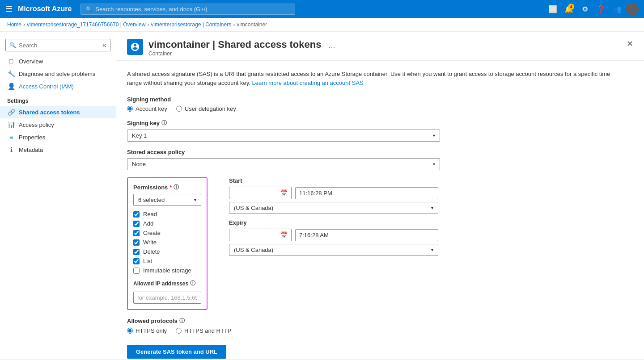 Image resolution: width=644 pixels, height=360 pixels. What do you see at coordinates (11, 74) in the screenshot?
I see `diagnose-icon: 🔧` at bounding box center [11, 74].